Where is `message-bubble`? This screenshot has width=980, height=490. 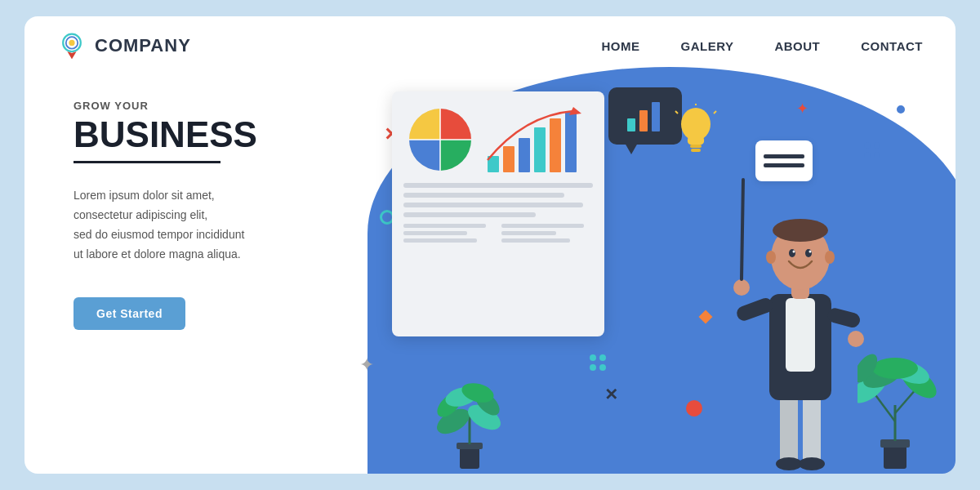 message-bubble is located at coordinates (784, 161).